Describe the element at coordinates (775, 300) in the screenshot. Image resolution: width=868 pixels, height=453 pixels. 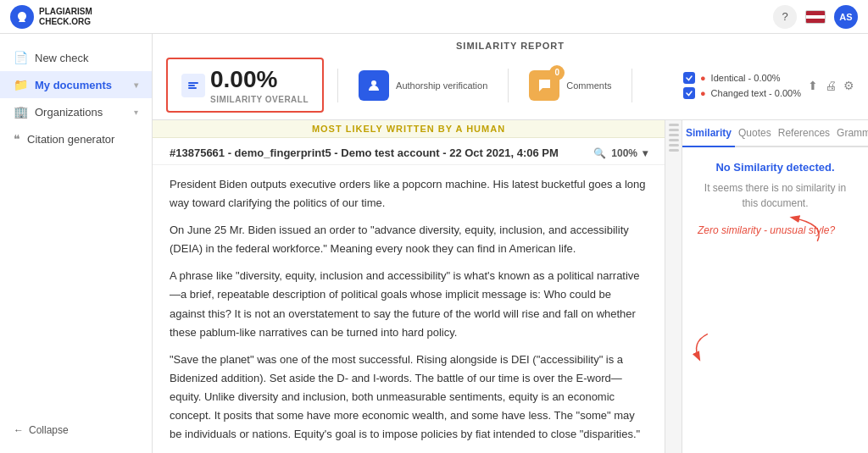
I see `panel-content: No Similarity detected. It seems there i…` at that location.